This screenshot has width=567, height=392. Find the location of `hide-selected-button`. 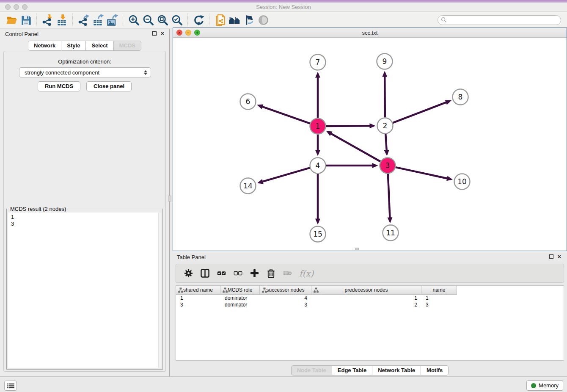

hide-selected-button is located at coordinates (249, 20).